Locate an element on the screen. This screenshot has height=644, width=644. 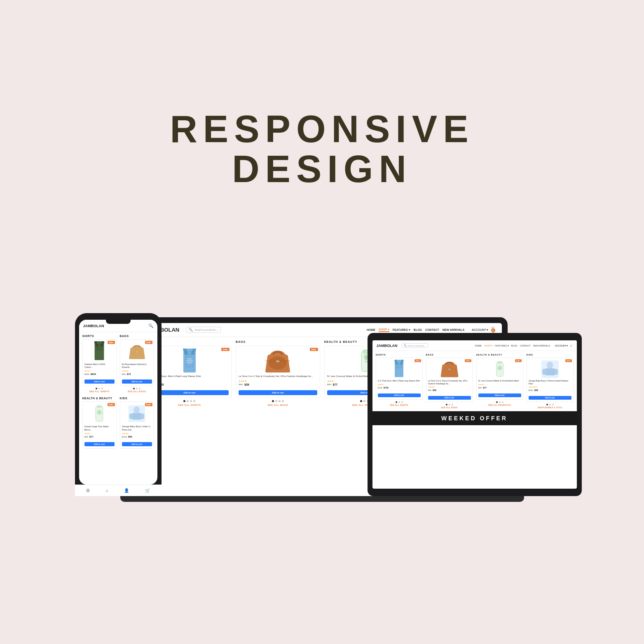
nav-blog: BLOG is located at coordinates (418, 330).